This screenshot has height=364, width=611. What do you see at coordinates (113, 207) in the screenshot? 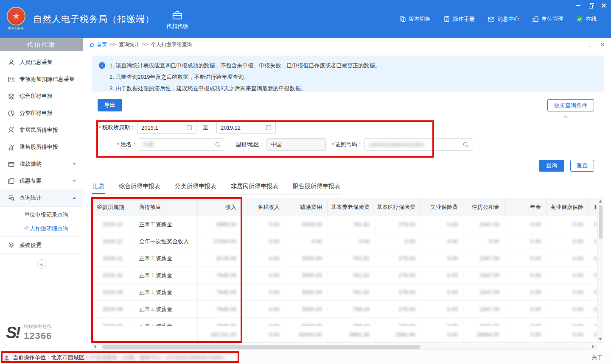
I see `column-header: 税款所属期` at bounding box center [113, 207].